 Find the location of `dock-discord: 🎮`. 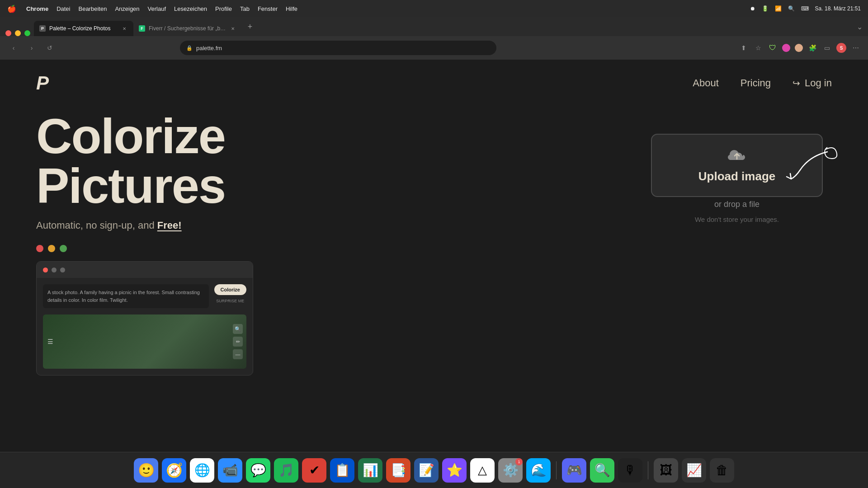

dock-discord: 🎮 is located at coordinates (574, 470).